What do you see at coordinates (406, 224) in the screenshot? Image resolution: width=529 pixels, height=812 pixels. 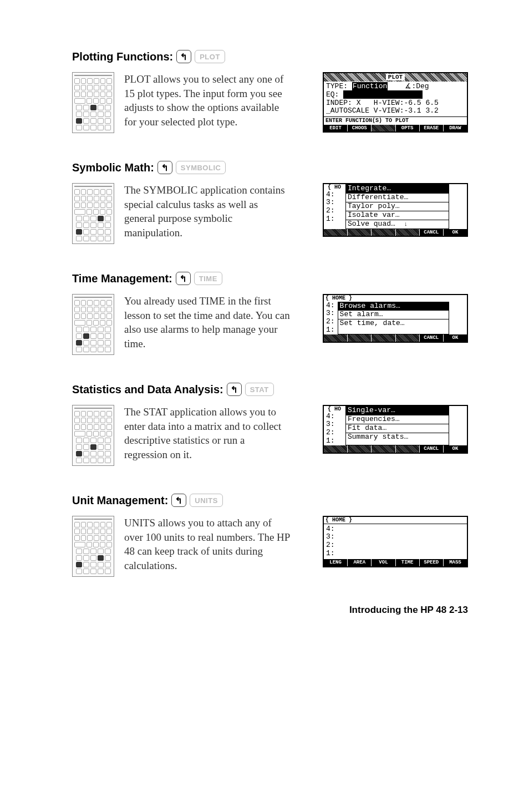 I see `scroll-down-icon: ↓` at bounding box center [406, 224].